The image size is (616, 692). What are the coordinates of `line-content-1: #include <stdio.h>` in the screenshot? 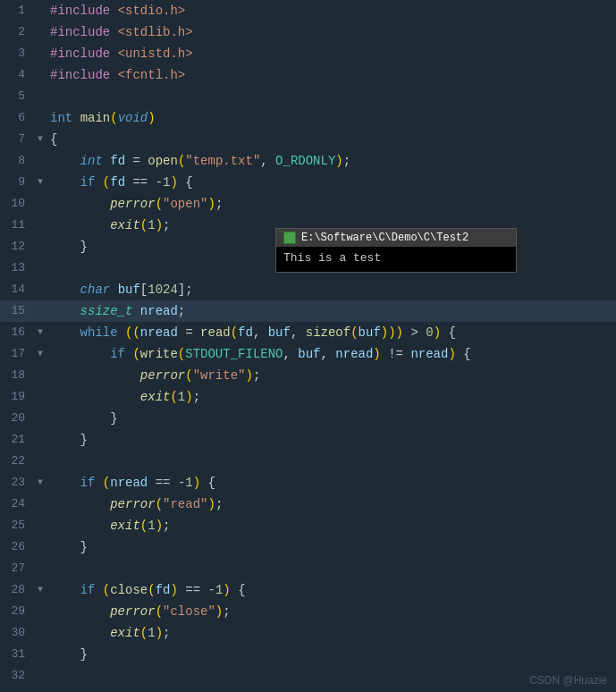 It's located at (331, 11).